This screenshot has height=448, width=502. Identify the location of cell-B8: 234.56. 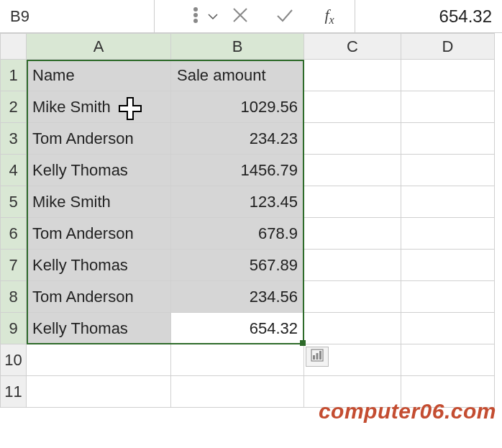
(237, 297).